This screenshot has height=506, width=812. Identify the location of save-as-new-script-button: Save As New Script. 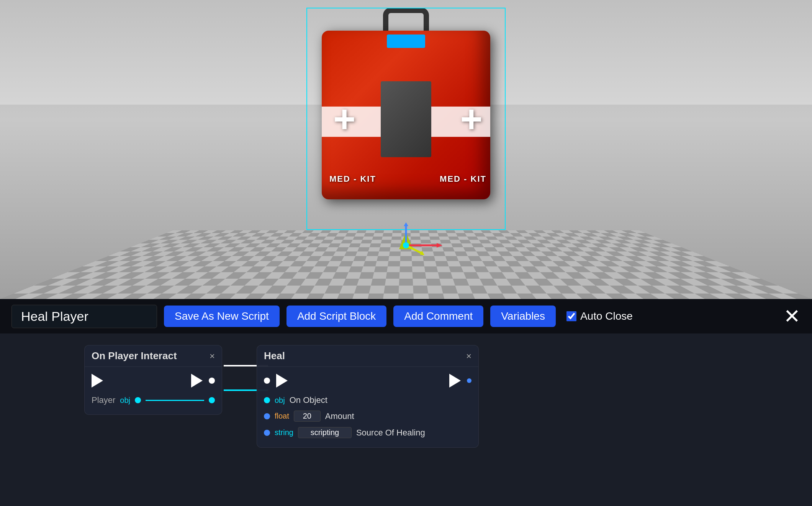
(222, 316).